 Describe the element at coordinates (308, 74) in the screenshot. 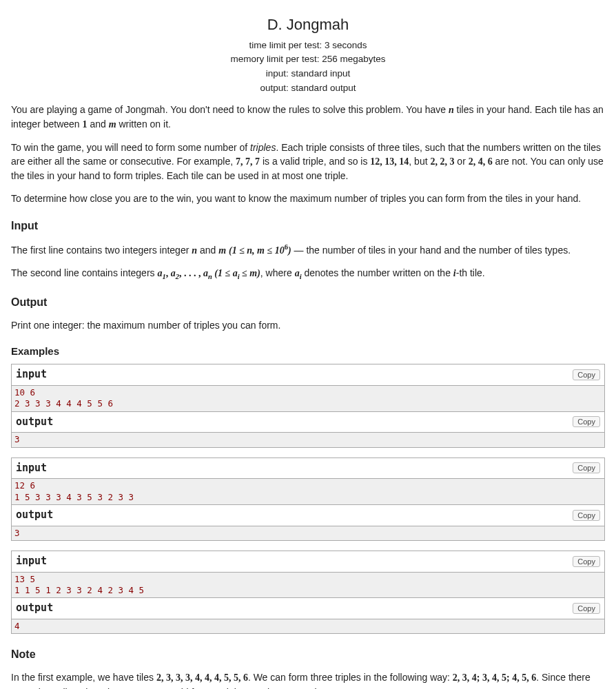

I see `input-file: input: standard input` at that location.